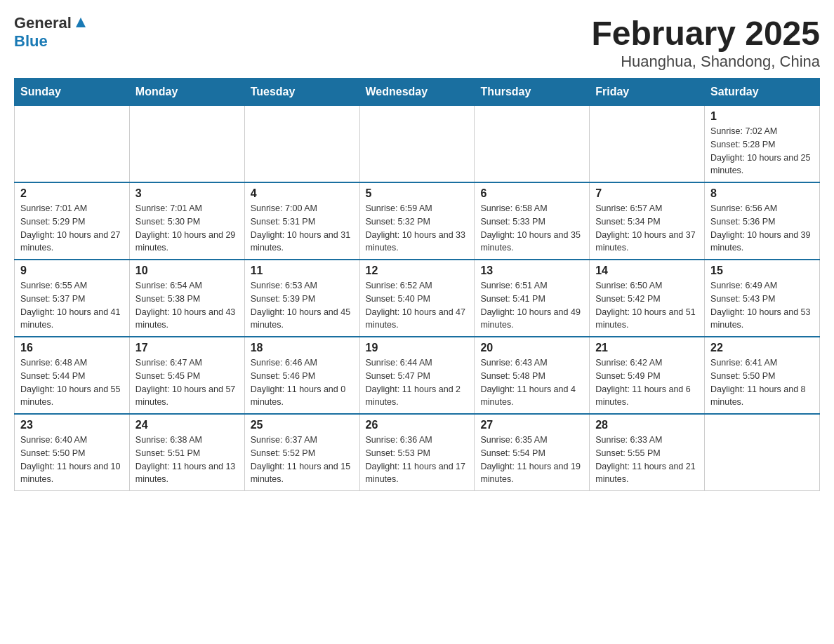 Image resolution: width=834 pixels, height=644 pixels. Describe the element at coordinates (72, 271) in the screenshot. I see `day-number: 9` at that location.